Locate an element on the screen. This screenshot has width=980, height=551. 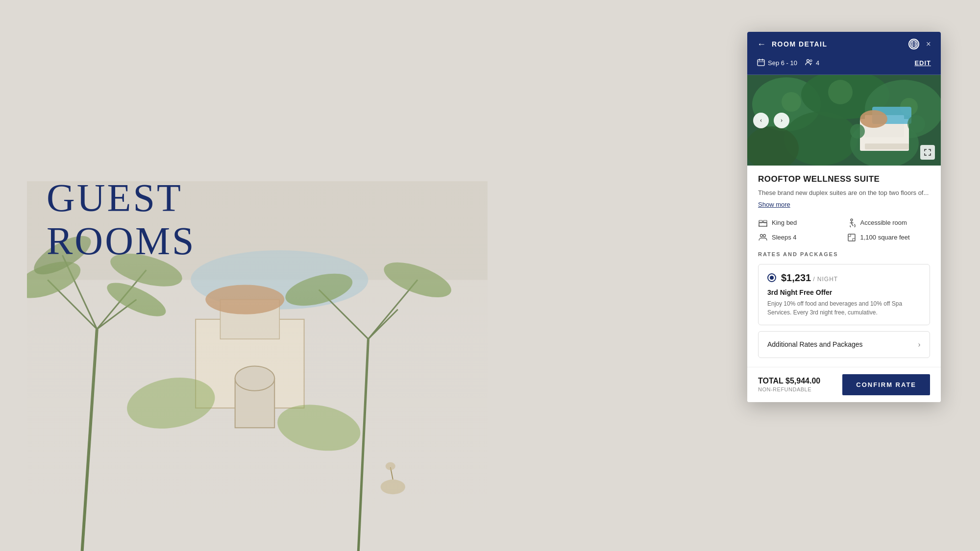
rate-price-area: $1,231 / NIGHT is located at coordinates (809, 278).